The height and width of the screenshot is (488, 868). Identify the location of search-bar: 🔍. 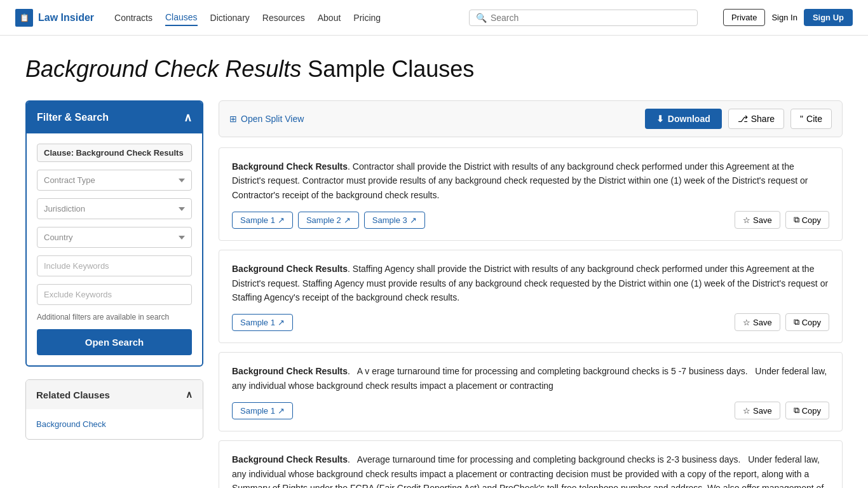
(583, 18).